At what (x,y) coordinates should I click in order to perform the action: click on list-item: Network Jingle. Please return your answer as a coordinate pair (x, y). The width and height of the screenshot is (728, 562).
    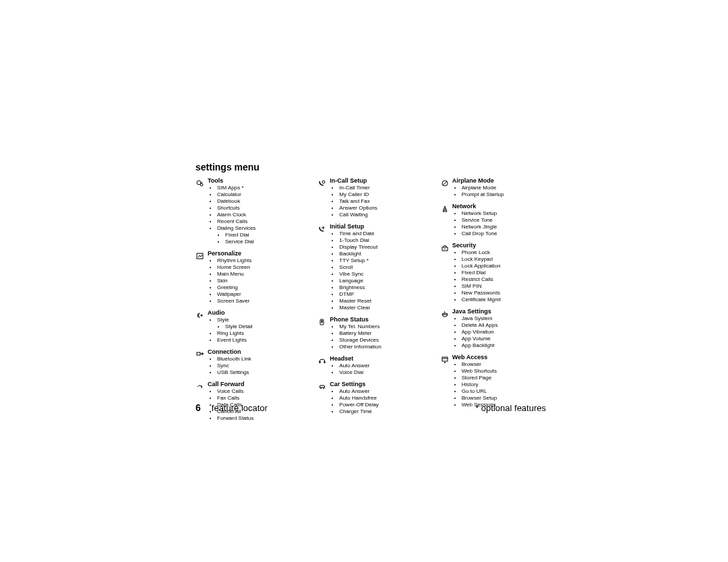
    Looking at the image, I should click on (504, 227).